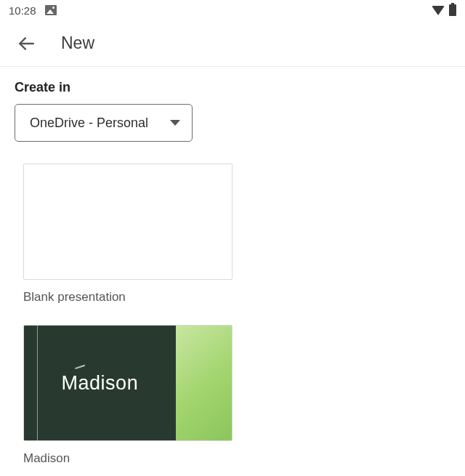 This screenshot has height=476, width=465. Describe the element at coordinates (128, 222) in the screenshot. I see `template-blank-thumb` at that location.